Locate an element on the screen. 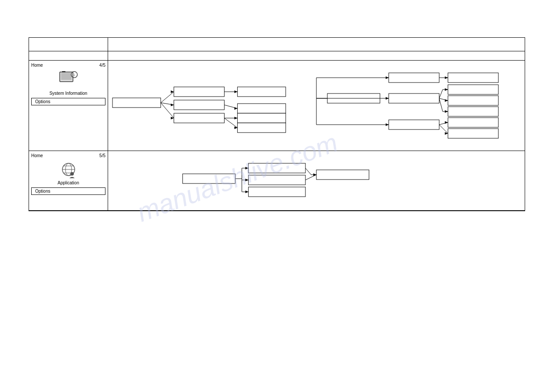 This screenshot has width=555, height=392. monitor-icon: i is located at coordinates (69, 80).